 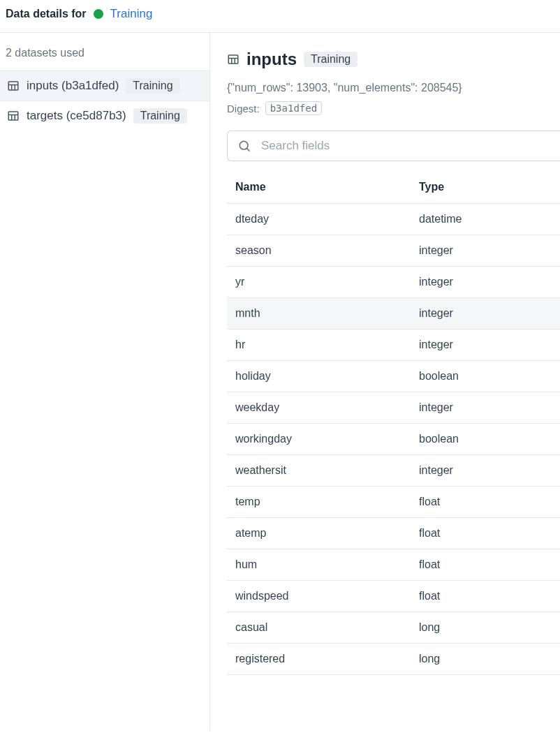 I want to click on field-name: mnth, so click(x=318, y=314).